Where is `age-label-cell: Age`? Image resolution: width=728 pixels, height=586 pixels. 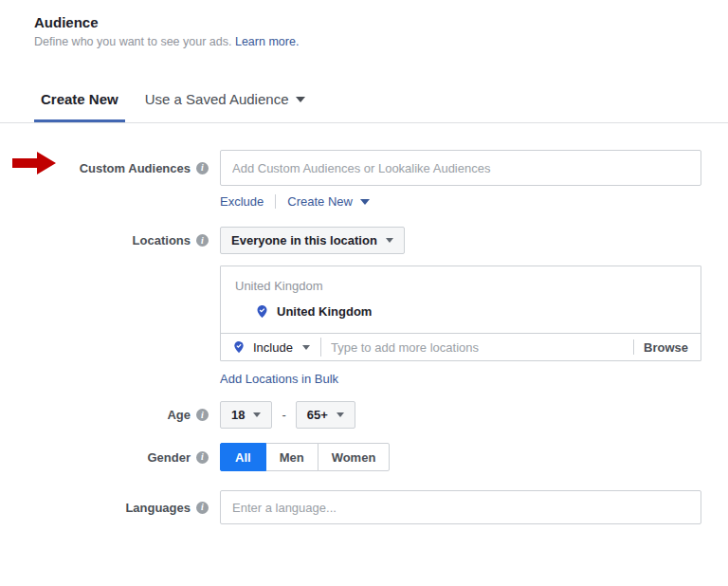
age-label-cell: Age is located at coordinates (110, 415).